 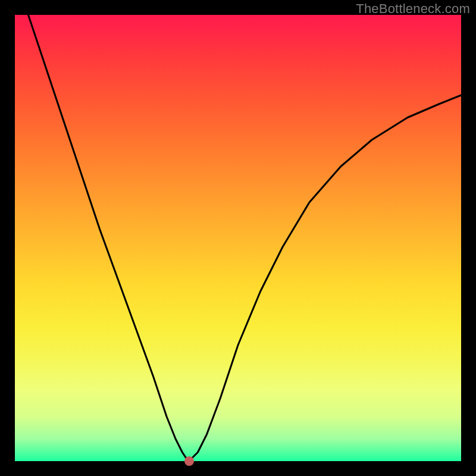 What do you see at coordinates (189, 461) in the screenshot?
I see `minimum-point-marker` at bounding box center [189, 461].